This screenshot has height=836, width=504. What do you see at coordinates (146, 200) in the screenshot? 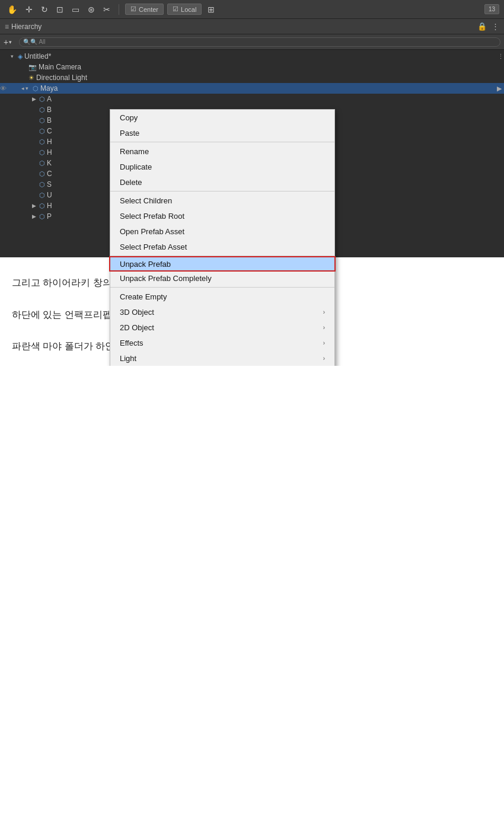
I see `ctx-select-children-label: Select Children` at bounding box center [146, 200].